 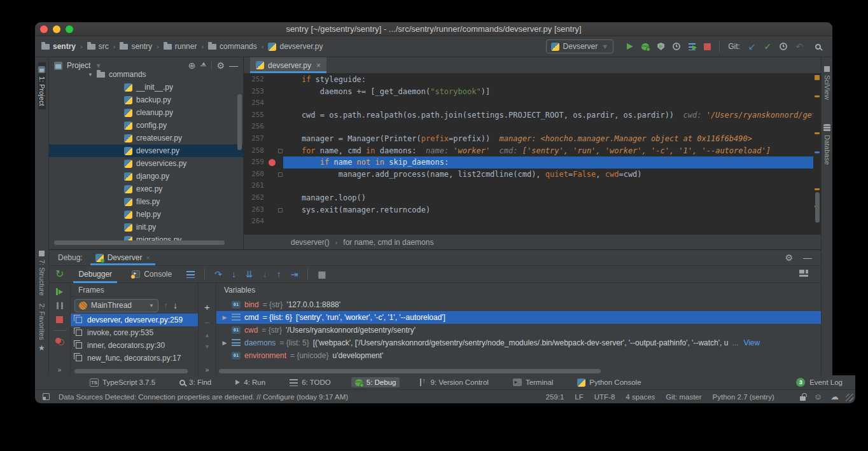 I want to click on code-line: 255 cwd = os.path.realpath(os.path.join(…, so click(x=528, y=116).